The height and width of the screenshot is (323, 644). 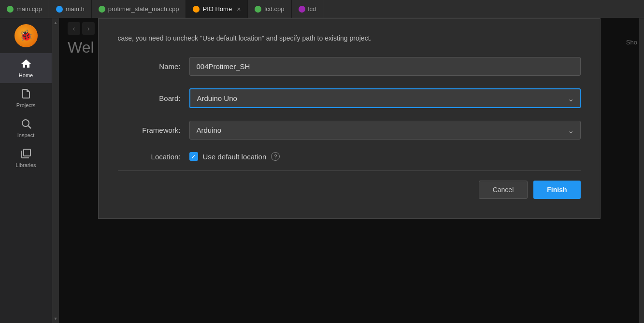 I want to click on sidebar-label-home: Home, so click(x=26, y=75).